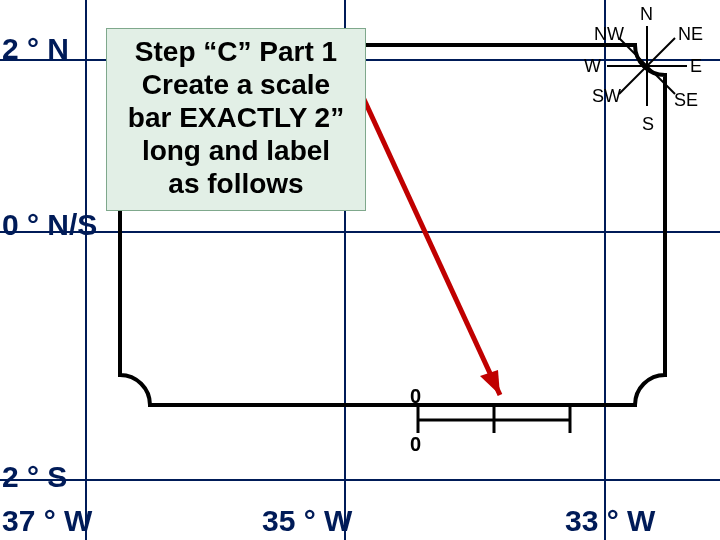 The height and width of the screenshot is (540, 720). What do you see at coordinates (696, 66) in the screenshot?
I see `compass-e: E` at bounding box center [696, 66].